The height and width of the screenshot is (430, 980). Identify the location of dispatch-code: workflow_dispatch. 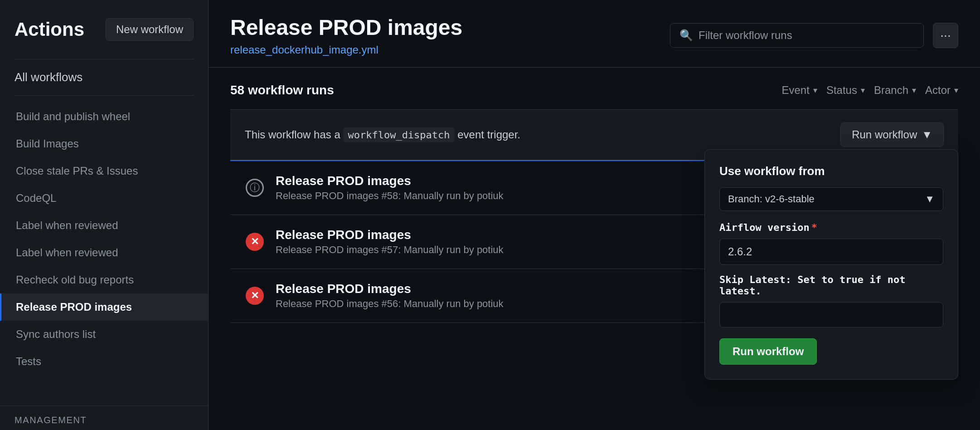
(399, 135).